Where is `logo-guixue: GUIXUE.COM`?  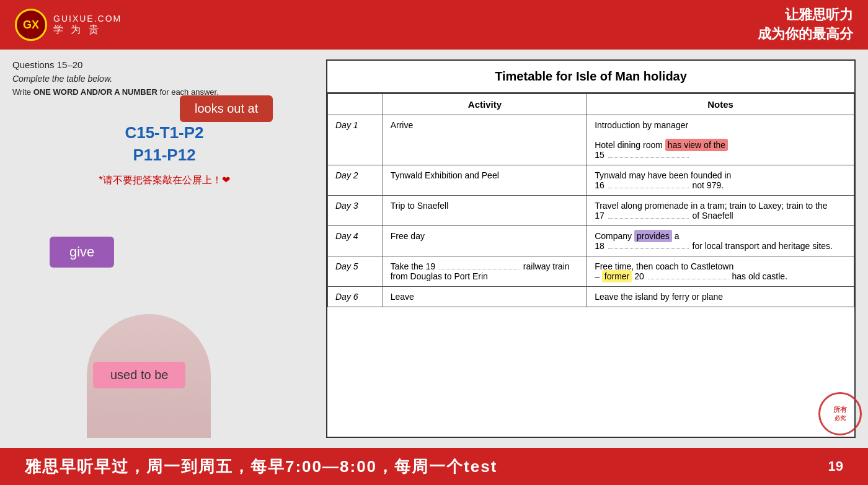 logo-guixue: GUIXUE.COM is located at coordinates (87, 19).